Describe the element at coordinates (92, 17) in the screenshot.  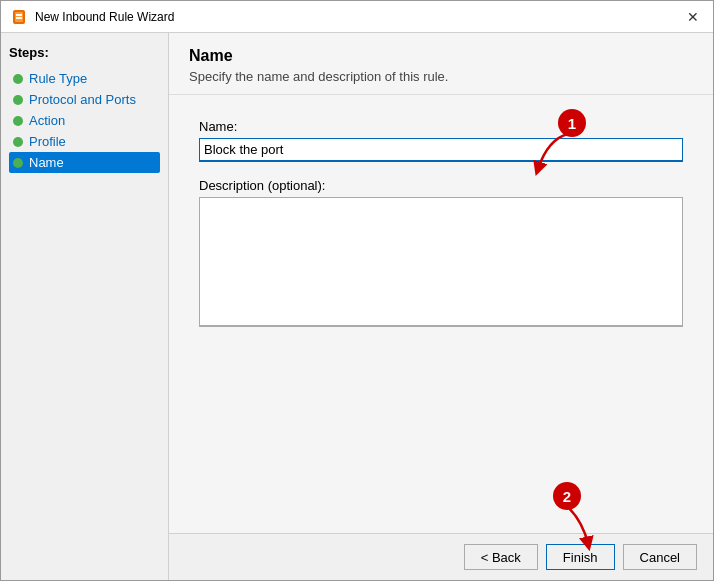
I see `title-bar-left: New Inbound Rule Wizard` at that location.